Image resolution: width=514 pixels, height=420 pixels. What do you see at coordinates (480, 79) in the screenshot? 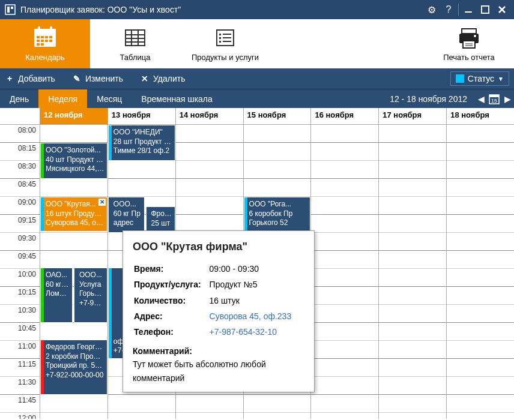
I see `status-dropdown: Статус ▼` at bounding box center [480, 79].